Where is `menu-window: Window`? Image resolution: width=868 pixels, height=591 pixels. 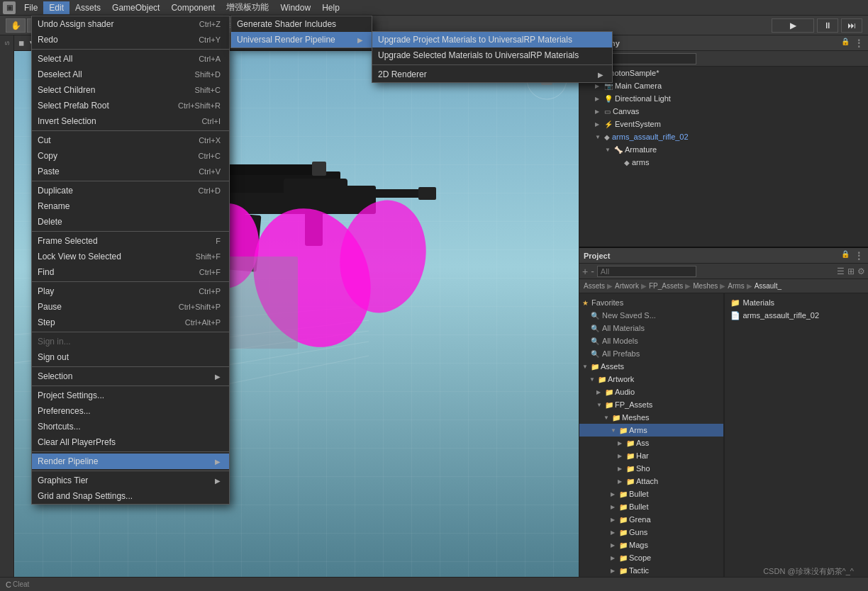
menu-window: Window is located at coordinates (295, 8).